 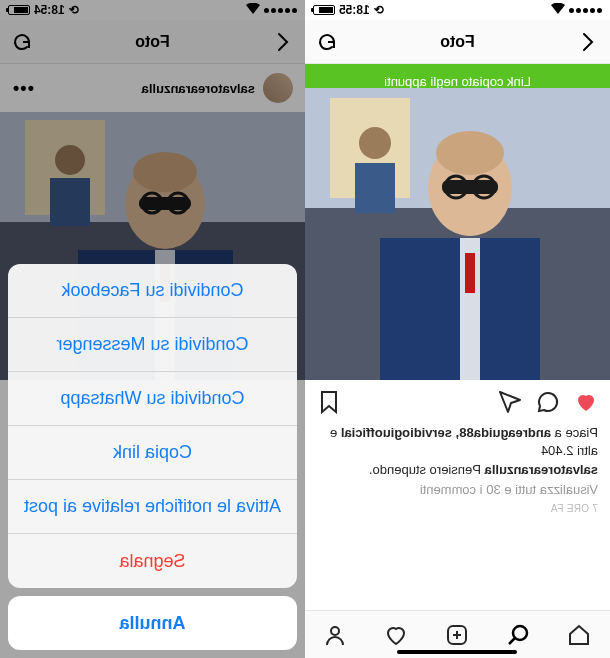 What do you see at coordinates (458, 442) in the screenshot?
I see `likes-line: Piace a andreaguida88, servidiogiuoffici…` at bounding box center [458, 442].